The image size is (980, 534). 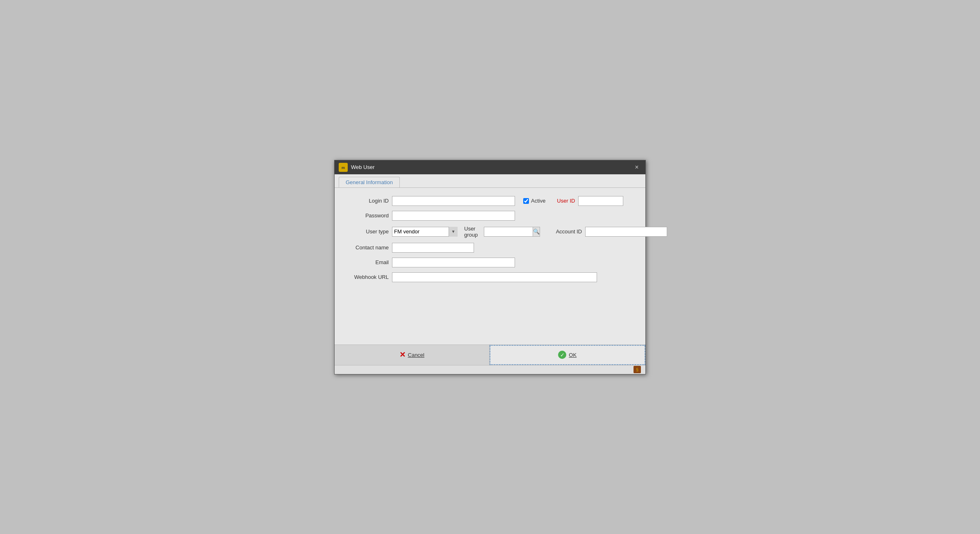 What do you see at coordinates (343, 167) in the screenshot?
I see `app-icon: m` at bounding box center [343, 167].